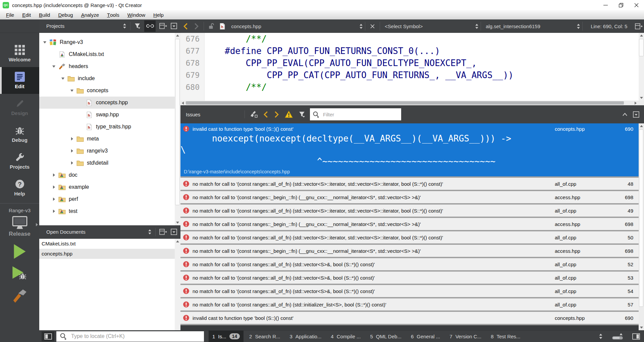  I want to click on run-button, so click(20, 251).